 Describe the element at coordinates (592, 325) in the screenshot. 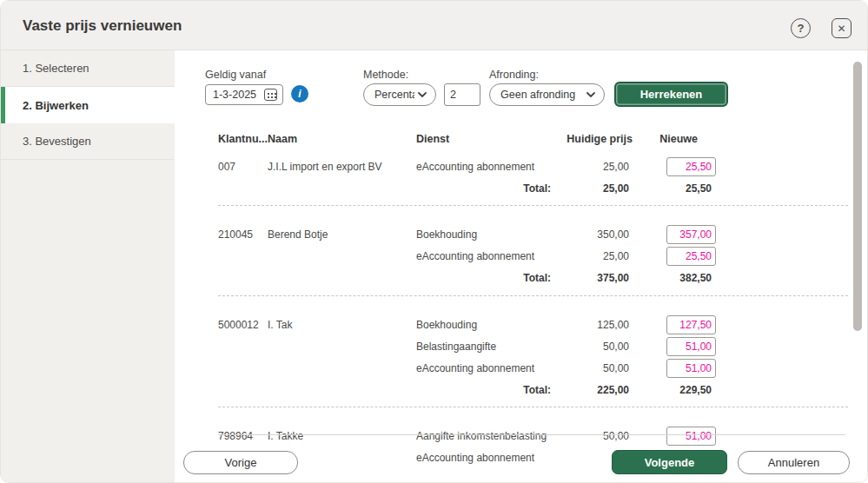

I see `cell-huidige-prijs: 125,00` at that location.